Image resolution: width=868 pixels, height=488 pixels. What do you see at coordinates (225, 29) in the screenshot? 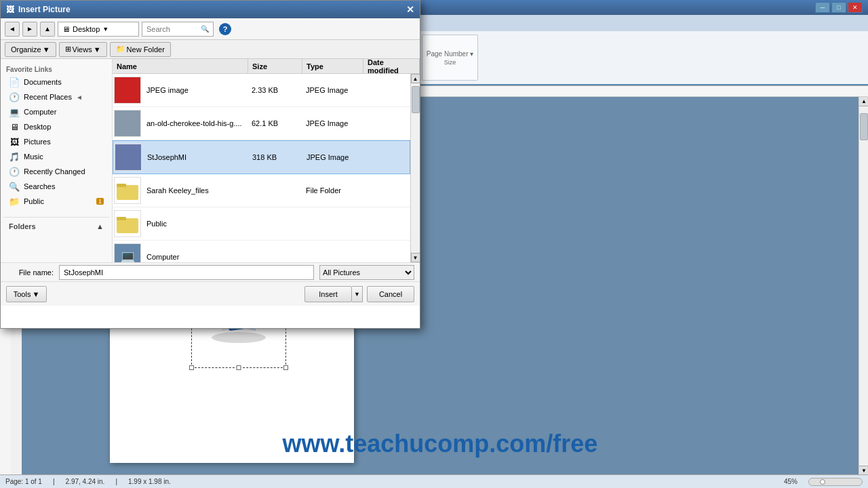
I see `help-icon: ?` at bounding box center [225, 29].